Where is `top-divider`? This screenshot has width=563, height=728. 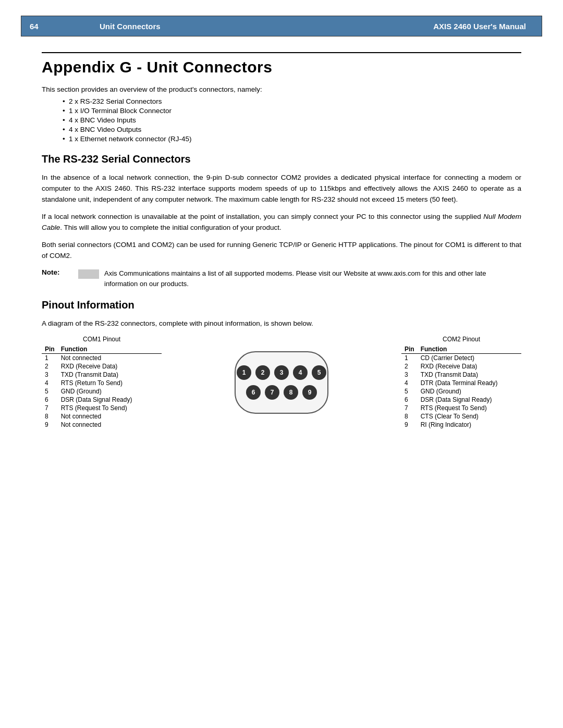 top-divider is located at coordinates (282, 53).